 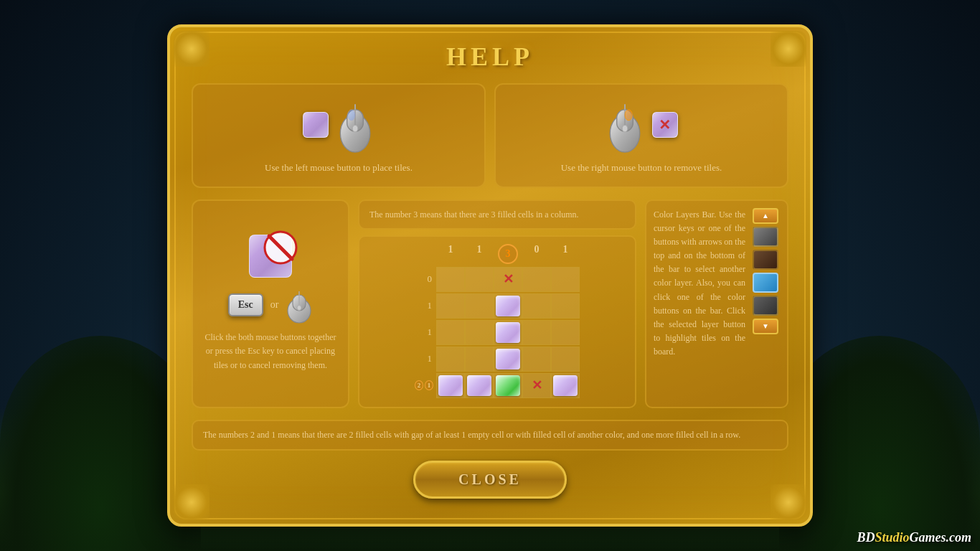 I want to click on esc-row: Esc or, so click(x=271, y=305).